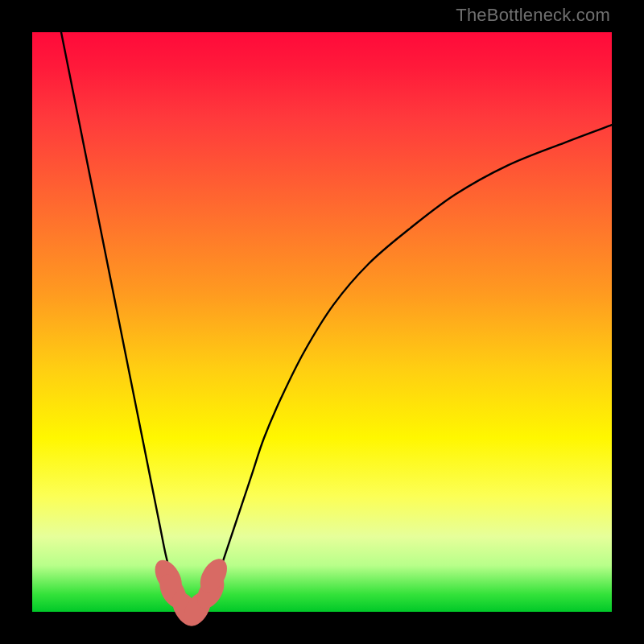  I want to click on data-markers, so click(192, 592).